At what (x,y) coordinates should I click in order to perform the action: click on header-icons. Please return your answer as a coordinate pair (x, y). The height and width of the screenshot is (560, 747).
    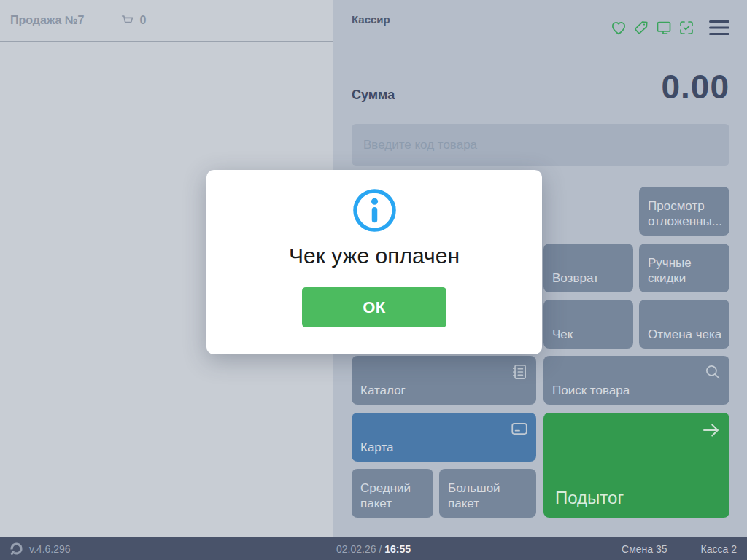
    Looking at the image, I should click on (670, 28).